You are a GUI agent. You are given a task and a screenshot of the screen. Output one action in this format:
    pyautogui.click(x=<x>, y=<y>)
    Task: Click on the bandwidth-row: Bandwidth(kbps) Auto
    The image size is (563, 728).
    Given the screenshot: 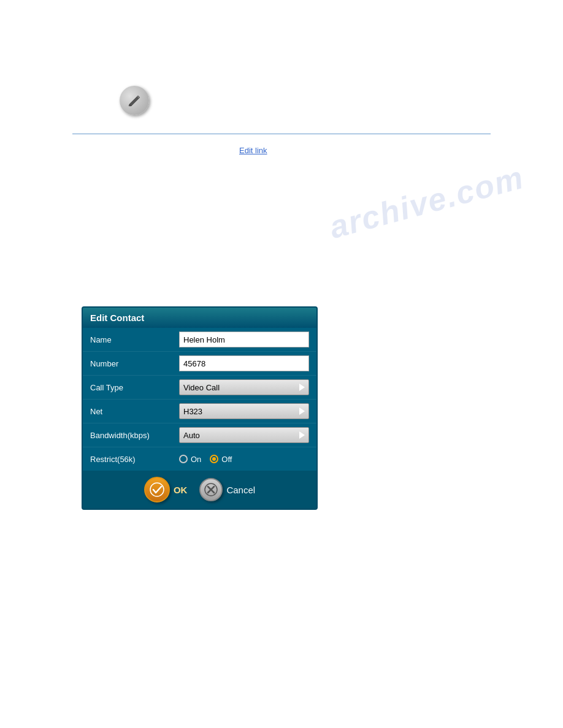 What is the action you would take?
    pyautogui.click(x=200, y=435)
    